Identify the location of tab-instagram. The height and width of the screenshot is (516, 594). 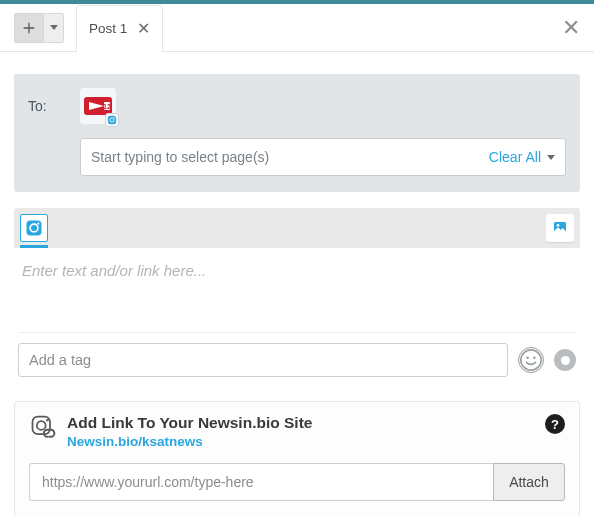
(34, 228).